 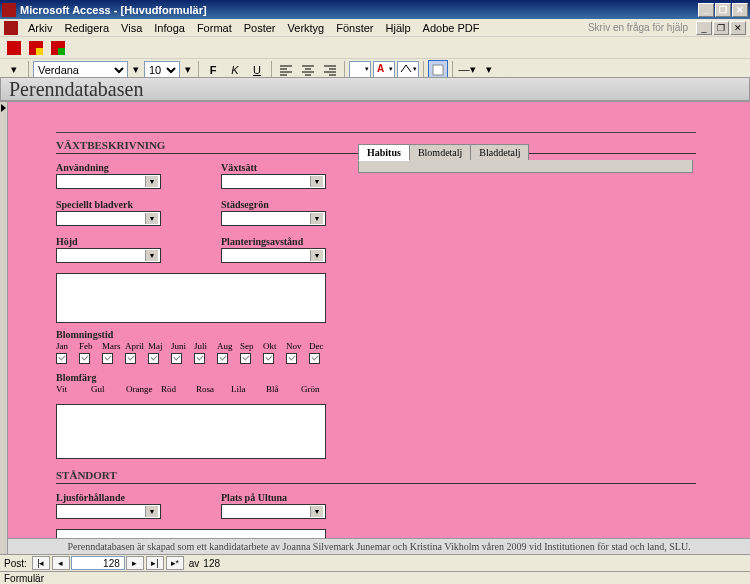 What do you see at coordinates (379, 546) in the screenshot?
I see `form-footer: Perenndatabasen är skapad som ett kandid…` at bounding box center [379, 546].